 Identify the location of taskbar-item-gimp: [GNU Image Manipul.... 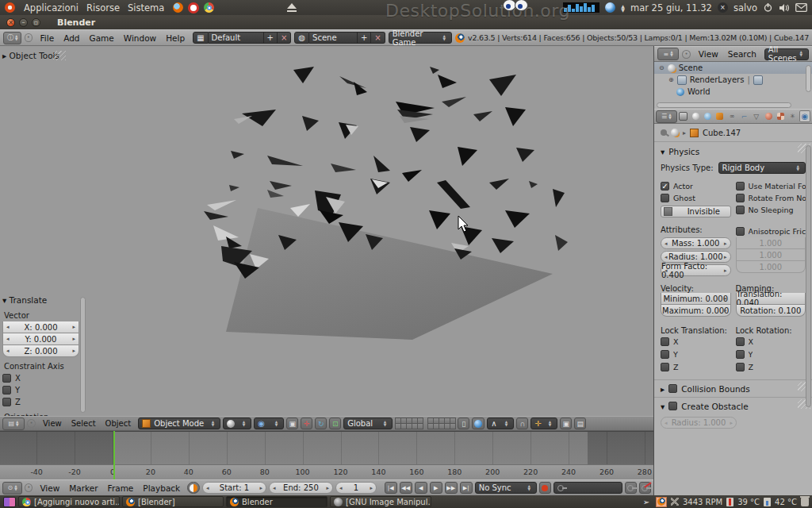
(381, 502).